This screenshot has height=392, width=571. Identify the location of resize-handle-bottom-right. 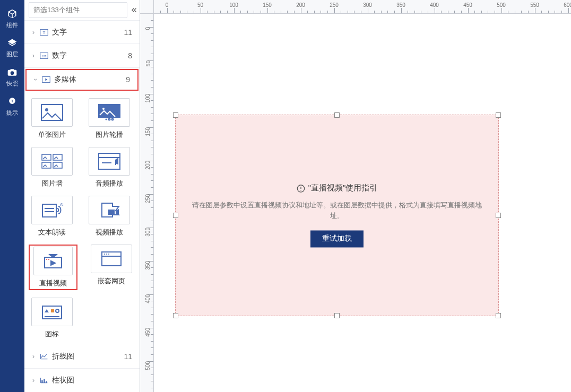
(498, 316).